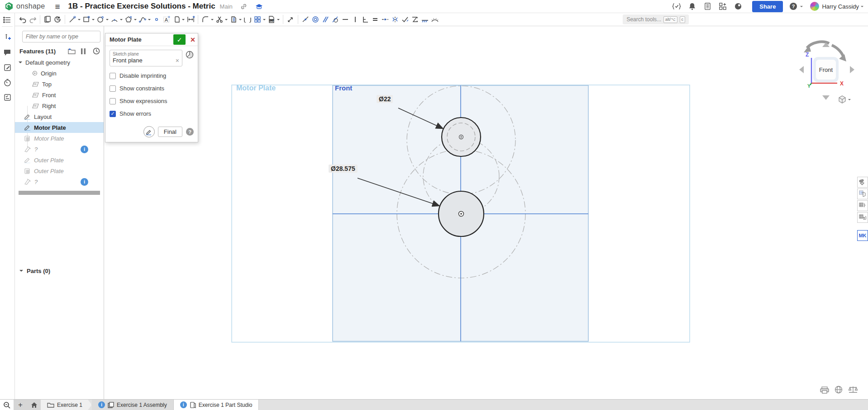 The width and height of the screenshot is (868, 410). What do you see at coordinates (375, 19) in the screenshot?
I see `constraint-equal` at bounding box center [375, 19].